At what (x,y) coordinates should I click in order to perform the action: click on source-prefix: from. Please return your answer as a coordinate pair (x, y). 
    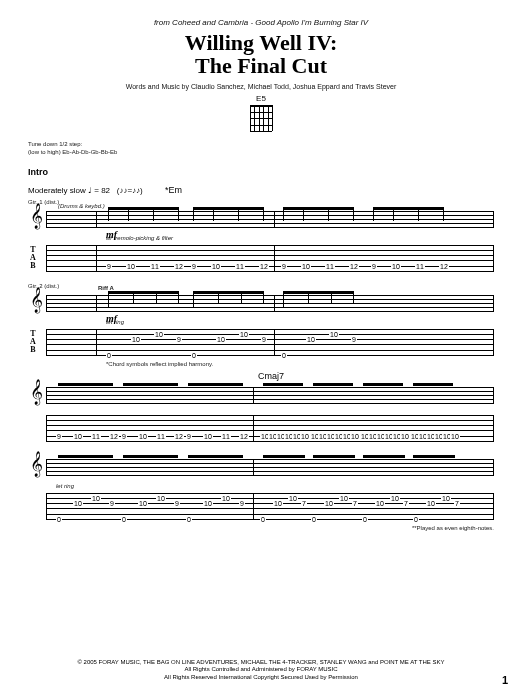
    Looking at the image, I should click on (163, 22).